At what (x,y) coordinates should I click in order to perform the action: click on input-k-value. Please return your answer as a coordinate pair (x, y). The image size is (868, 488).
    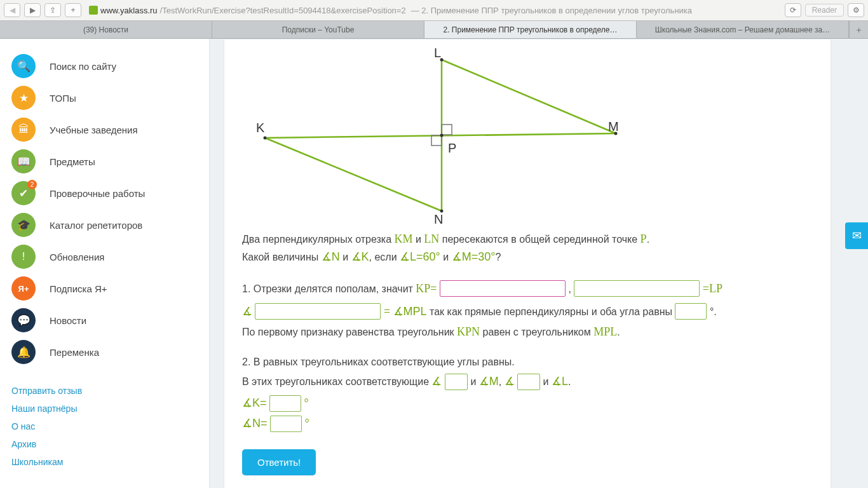
    Looking at the image, I should click on (285, 403).